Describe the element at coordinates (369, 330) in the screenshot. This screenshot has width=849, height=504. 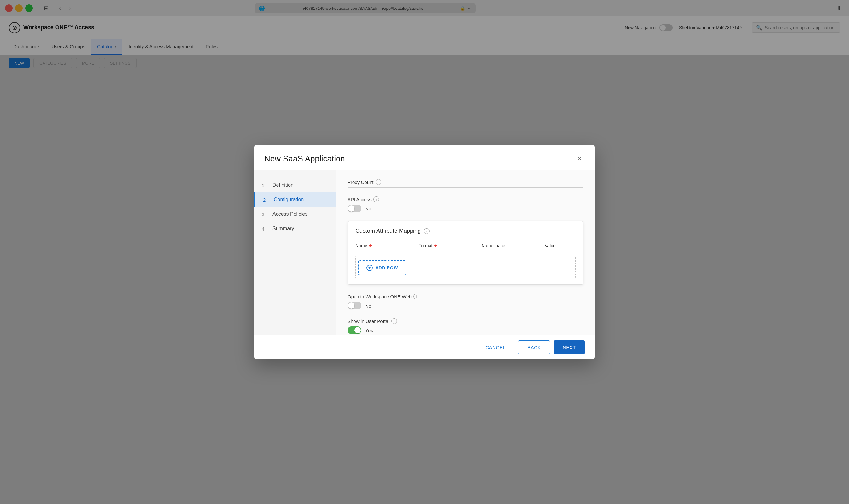
I see `show-user-portal-value: Yes` at that location.